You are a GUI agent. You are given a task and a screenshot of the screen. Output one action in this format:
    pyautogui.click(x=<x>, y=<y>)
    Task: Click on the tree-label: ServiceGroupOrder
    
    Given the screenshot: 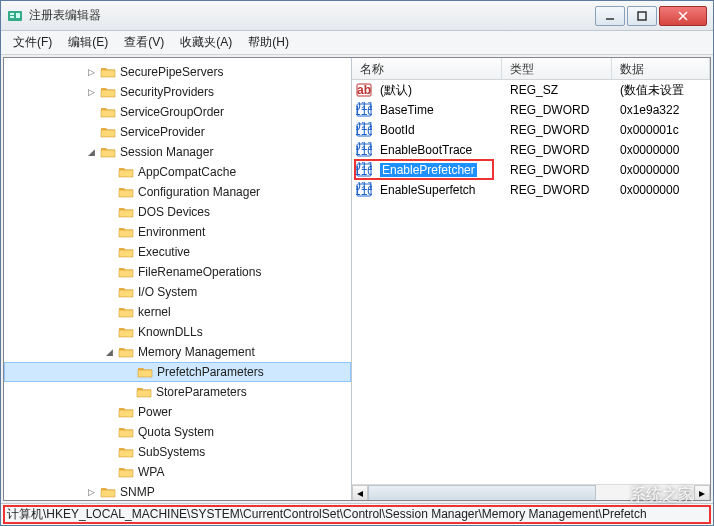 What is the action you would take?
    pyautogui.click(x=172, y=112)
    